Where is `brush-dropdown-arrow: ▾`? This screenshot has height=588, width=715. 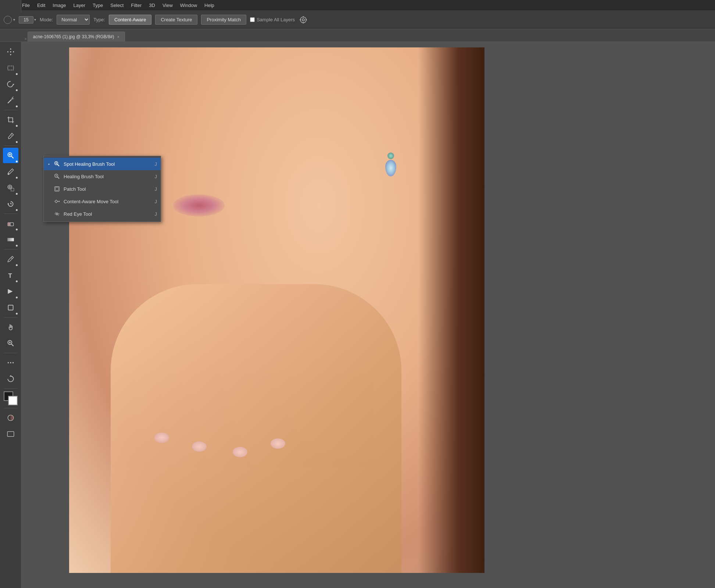 brush-dropdown-arrow: ▾ is located at coordinates (14, 20).